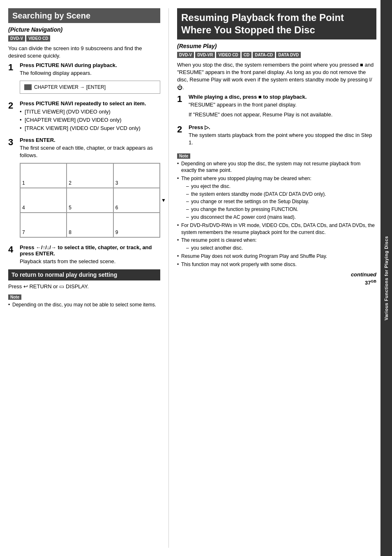 The image size is (392, 556). Describe the element at coordinates (14, 106) in the screenshot. I see `step2-num: 2` at that location.